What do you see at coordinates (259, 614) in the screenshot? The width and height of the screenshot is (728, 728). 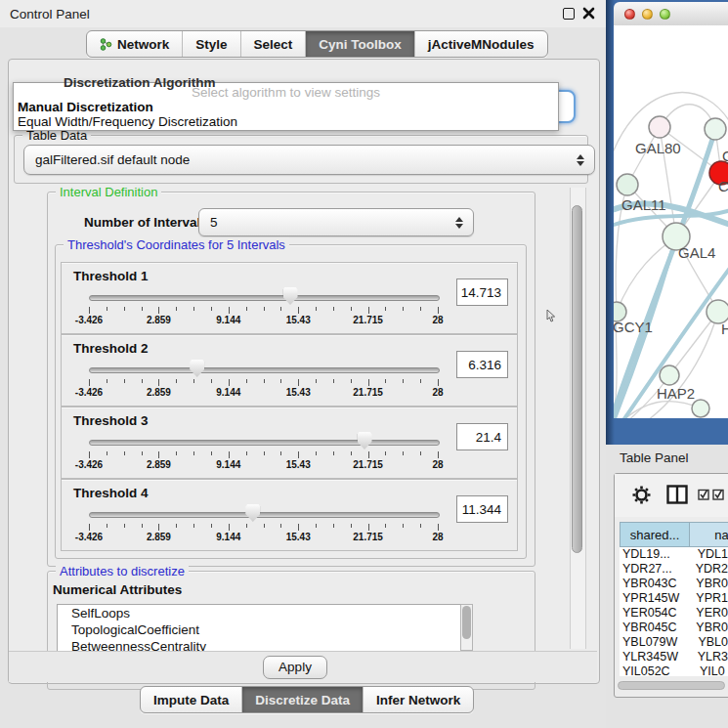 I see `attribute-list-item-selfloops: SelfLoops` at bounding box center [259, 614].